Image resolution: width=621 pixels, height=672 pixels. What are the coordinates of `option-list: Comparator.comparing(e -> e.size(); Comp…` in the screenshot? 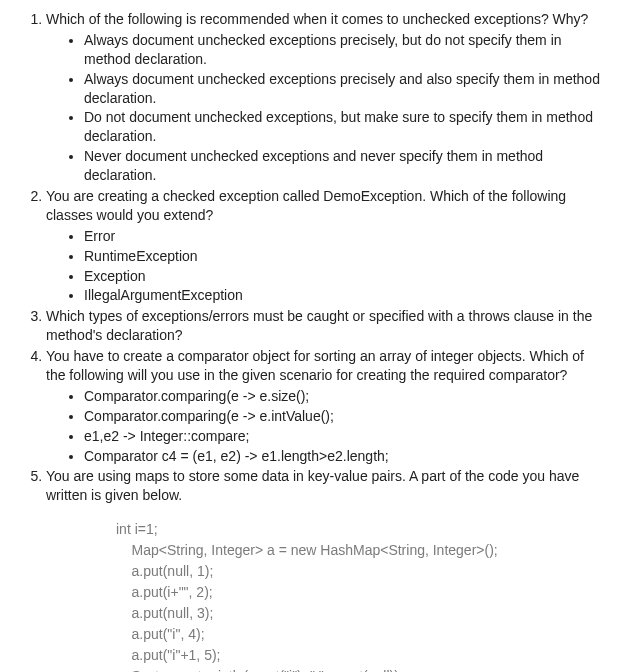 It's located at (324, 426).